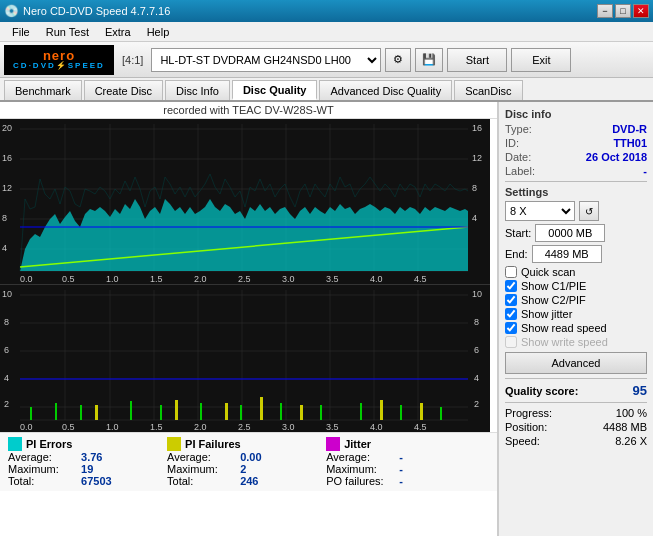 The height and width of the screenshot is (536, 653). What do you see at coordinates (589, 211) in the screenshot?
I see `refresh-button: ↺` at bounding box center [589, 211].